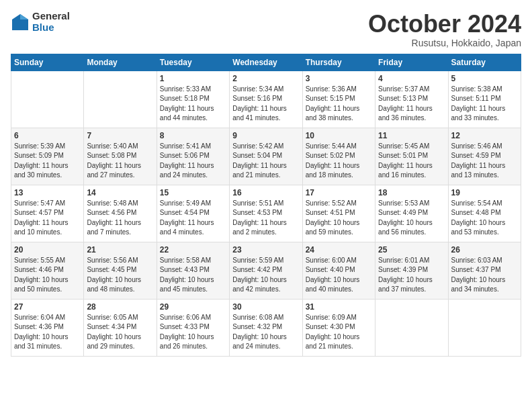 The width and height of the screenshot is (532, 411). I want to click on day-number: 14, so click(120, 193).